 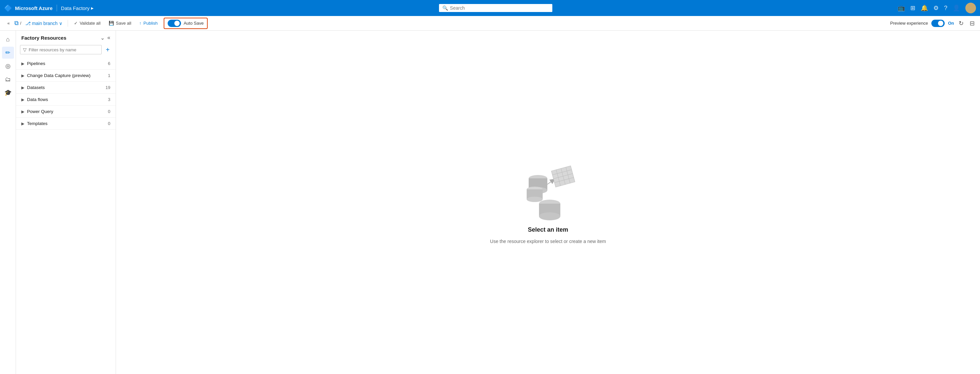 I want to click on app-name-chevron: ▶, so click(x=92, y=8).